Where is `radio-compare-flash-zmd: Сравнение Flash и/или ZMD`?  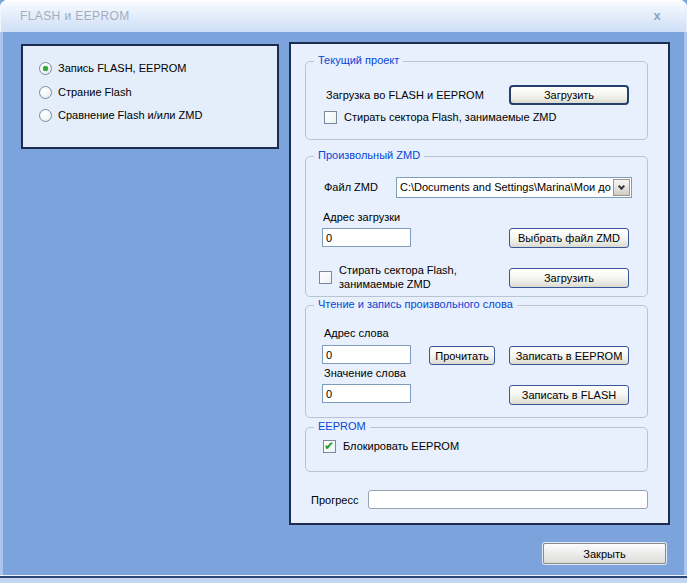
radio-compare-flash-zmd: Сравнение Flash и/или ZMD is located at coordinates (120, 115).